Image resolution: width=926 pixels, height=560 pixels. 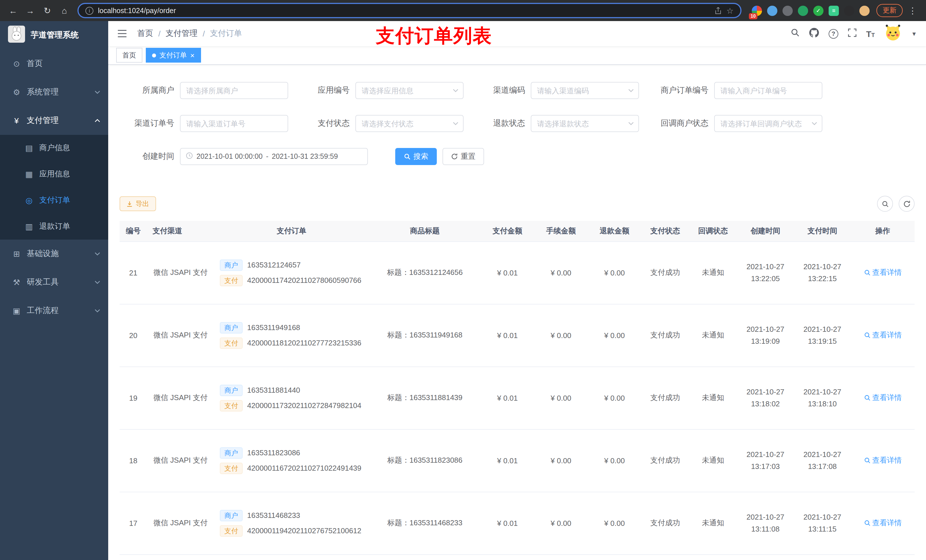 I want to click on sidebar-item-workflow: ▣ 工作流程, so click(x=54, y=311).